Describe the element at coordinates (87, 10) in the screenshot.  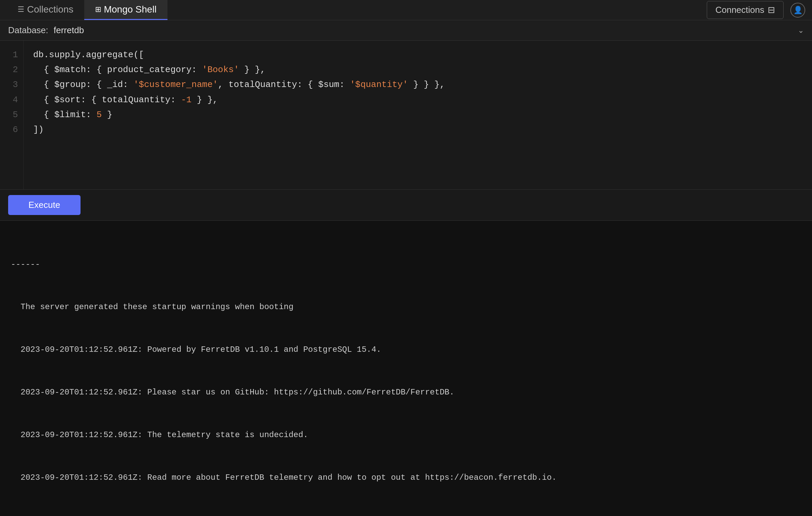
I see `tab-bar: ☰ Collections ⊞ Mongo Shell` at that location.